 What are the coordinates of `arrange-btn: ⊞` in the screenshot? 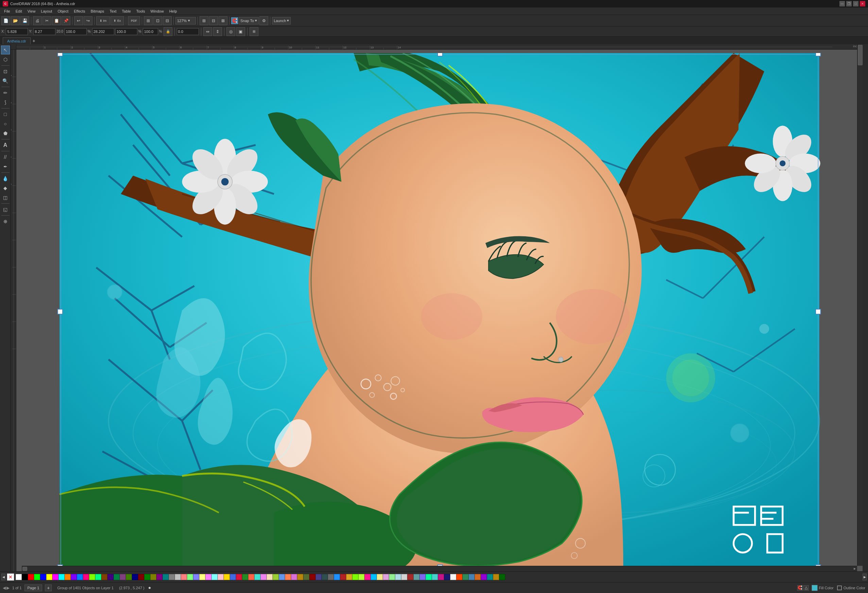 It's located at (254, 32).